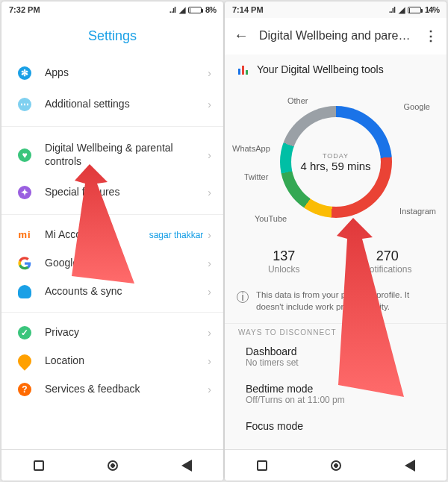  Describe the element at coordinates (112, 155) in the screenshot. I see `settings-row-wellbeing: ♥ Digital Wellbeing & parental controls …` at that location.